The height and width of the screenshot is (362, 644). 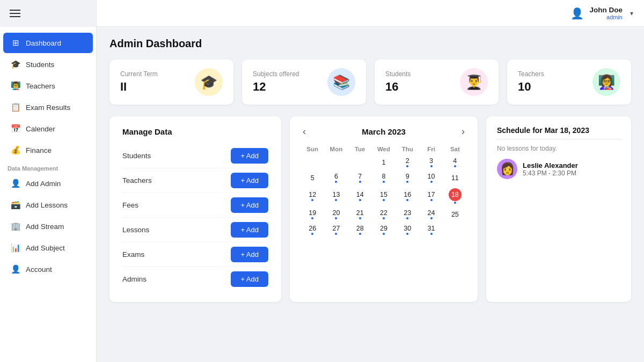 What do you see at coordinates (431, 215) in the screenshot?
I see `calendar-day-cell: 24` at bounding box center [431, 215].